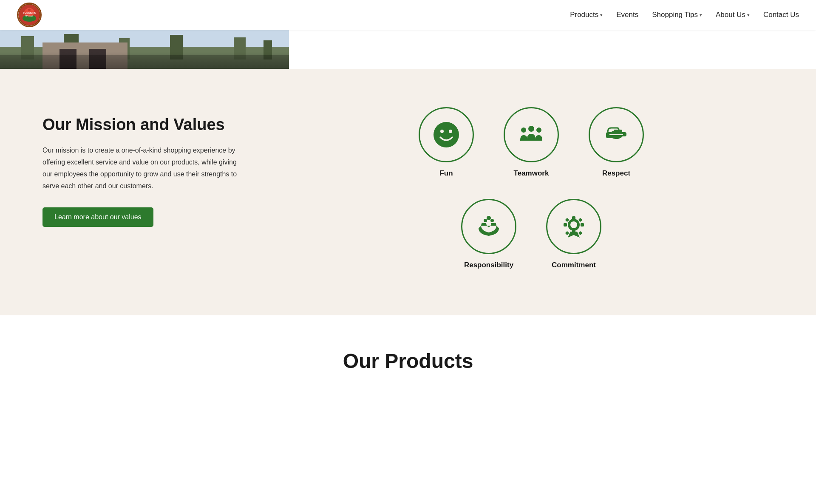 This screenshot has height=504, width=816. I want to click on respect-icon-circle, so click(616, 135).